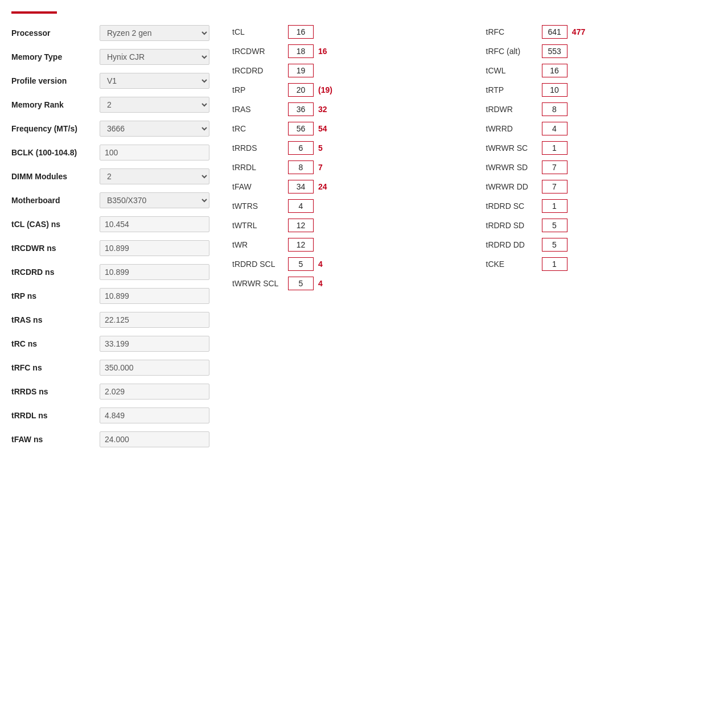 Image resolution: width=728 pixels, height=704 pixels. Describe the element at coordinates (554, 51) in the screenshot. I see `timing-box-right-1: 553` at that location.